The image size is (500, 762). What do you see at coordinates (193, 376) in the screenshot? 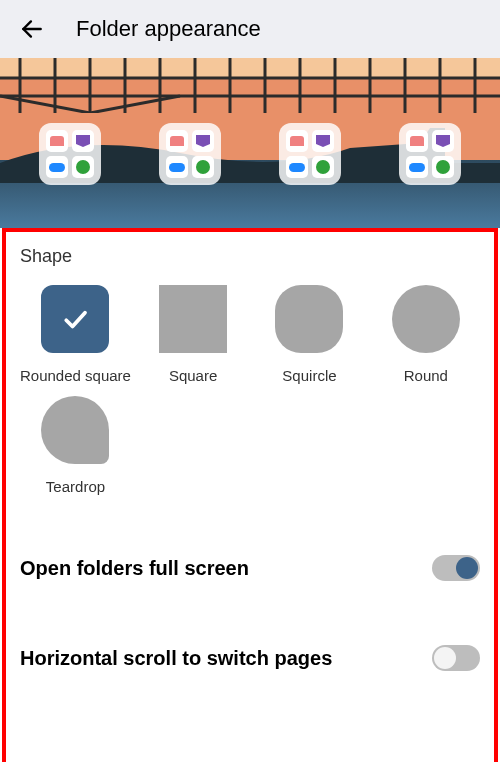
I see `shape-label: Square` at bounding box center [193, 376].